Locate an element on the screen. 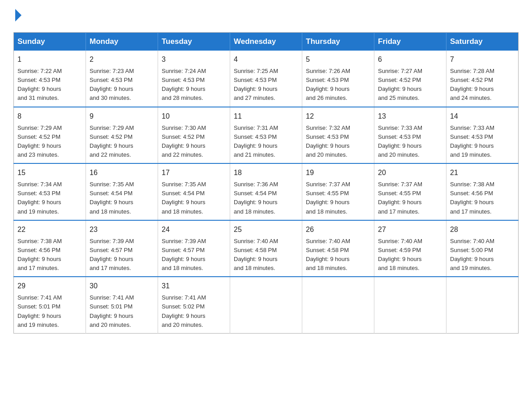  day-info: Sunrise: 7:23 AMSunset: 4:53 PMDaylight:… is located at coordinates (122, 85).